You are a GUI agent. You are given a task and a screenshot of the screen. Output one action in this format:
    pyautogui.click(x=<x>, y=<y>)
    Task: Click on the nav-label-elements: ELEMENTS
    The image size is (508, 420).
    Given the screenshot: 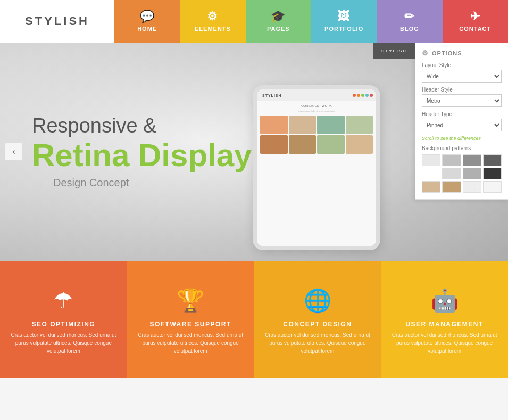 What is the action you would take?
    pyautogui.click(x=213, y=29)
    